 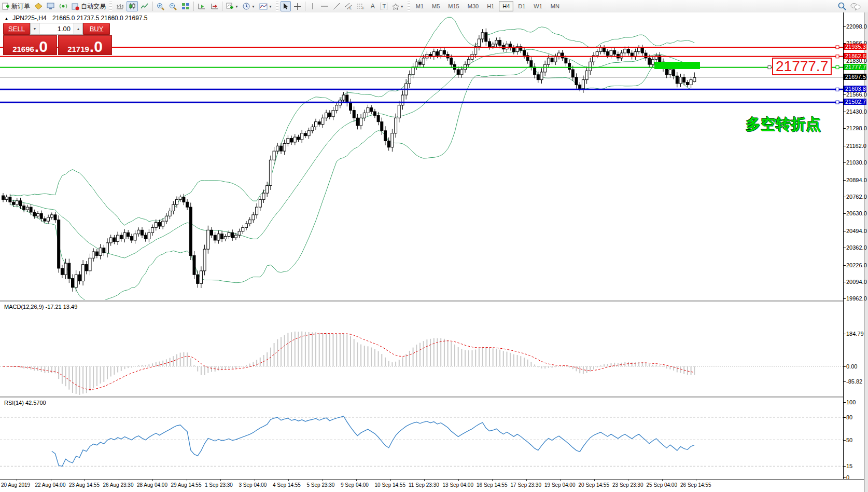 I want to click on vertical-line-tool, so click(x=313, y=6).